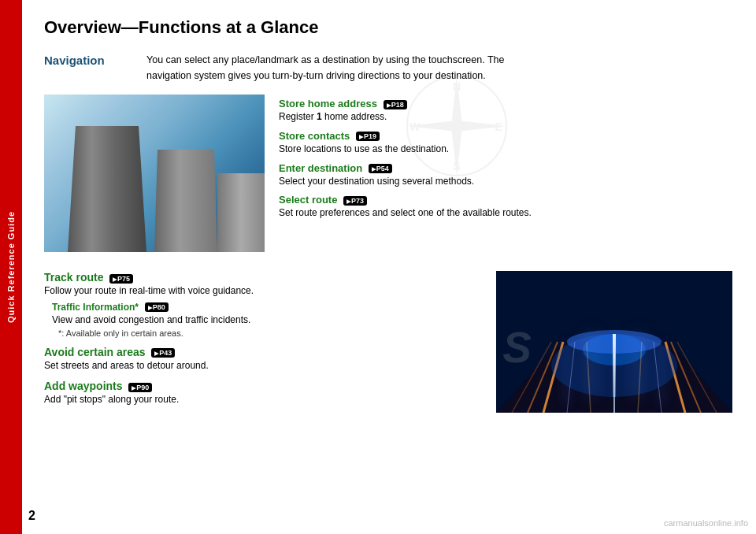 The image size is (756, 534). I want to click on waypoints-badge: P90, so click(140, 388).